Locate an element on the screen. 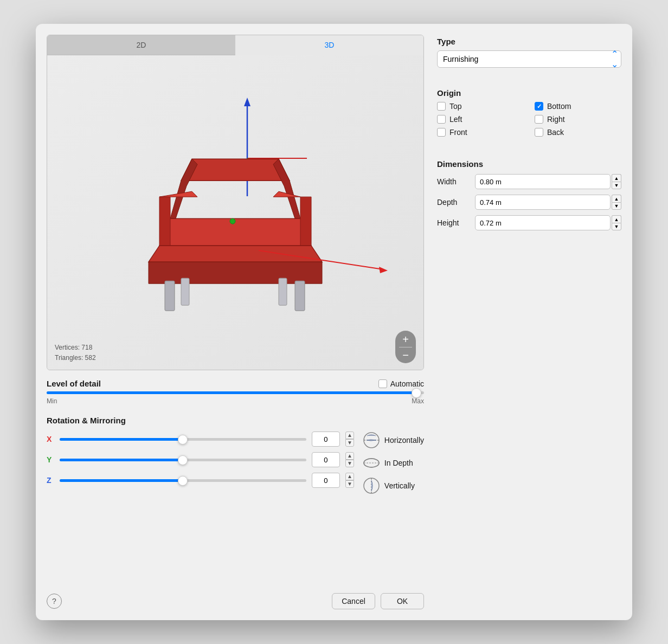  depth-stepper: ▲ ▼ is located at coordinates (616, 202).